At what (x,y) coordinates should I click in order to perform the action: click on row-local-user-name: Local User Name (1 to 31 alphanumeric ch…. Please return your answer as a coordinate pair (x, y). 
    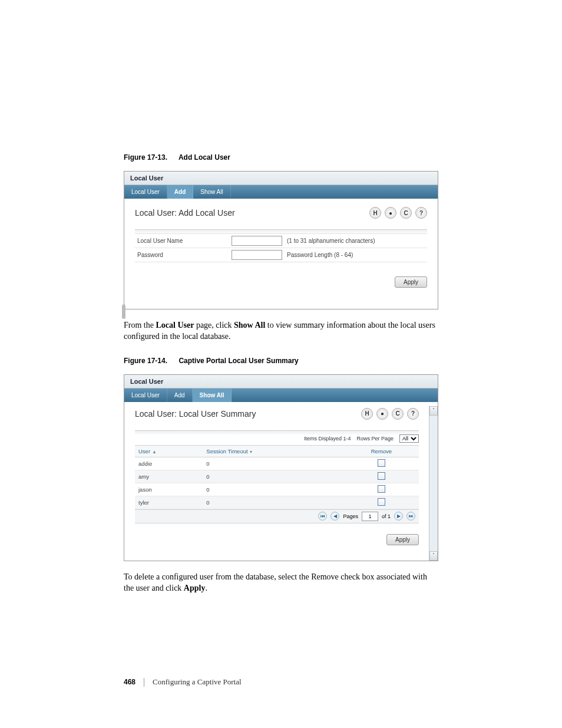
    Looking at the image, I should click on (281, 241).